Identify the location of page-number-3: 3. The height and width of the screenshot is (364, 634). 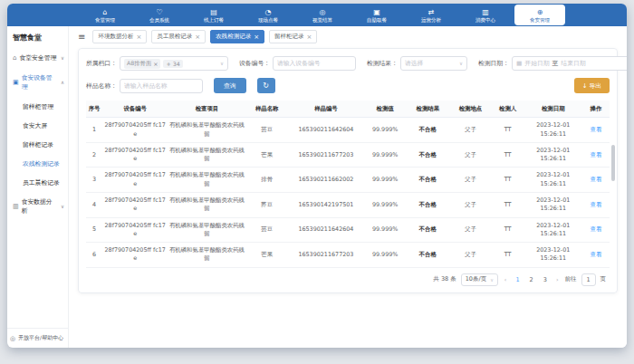
(545, 280).